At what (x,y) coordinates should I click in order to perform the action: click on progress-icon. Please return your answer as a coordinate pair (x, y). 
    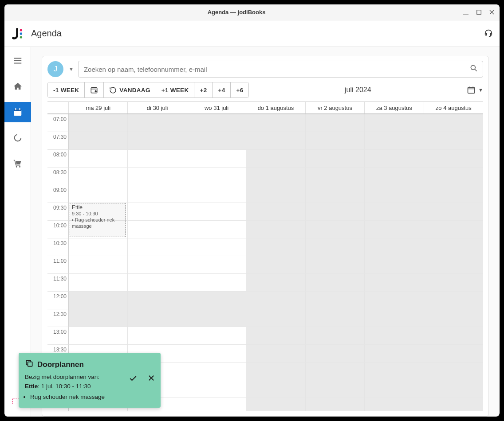
    Looking at the image, I should click on (18, 138).